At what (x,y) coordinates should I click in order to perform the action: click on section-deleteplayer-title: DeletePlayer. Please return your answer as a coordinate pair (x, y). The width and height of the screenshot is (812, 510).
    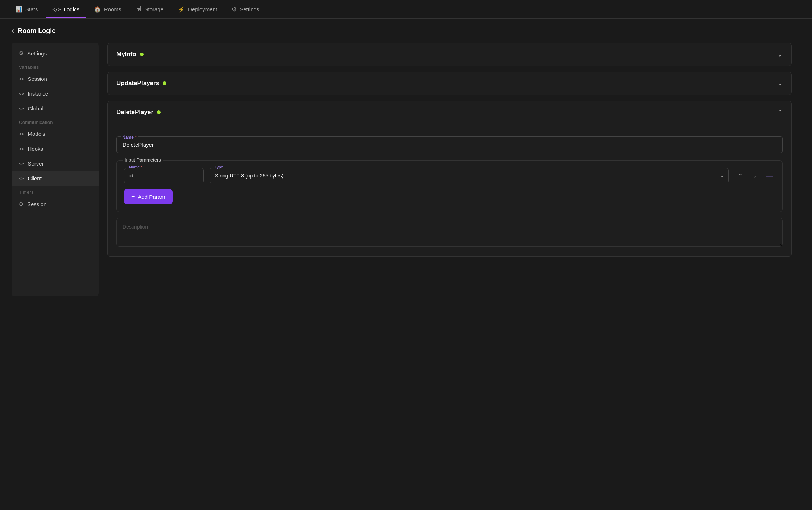
    Looking at the image, I should click on (135, 112).